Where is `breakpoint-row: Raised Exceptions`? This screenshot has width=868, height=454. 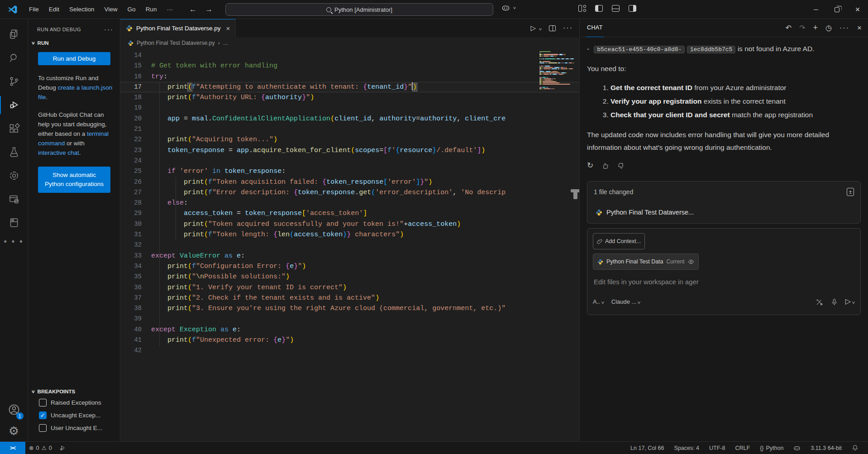 breakpoint-row: Raised Exceptions is located at coordinates (78, 403).